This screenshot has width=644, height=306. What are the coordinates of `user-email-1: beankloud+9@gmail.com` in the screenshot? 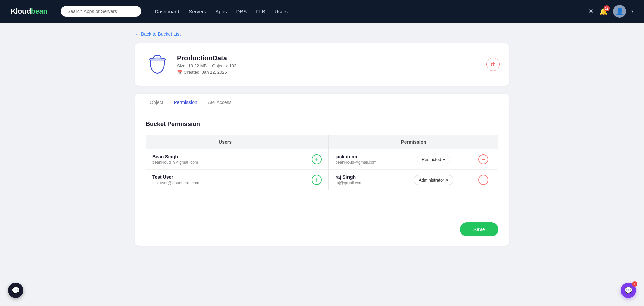 It's located at (225, 162).